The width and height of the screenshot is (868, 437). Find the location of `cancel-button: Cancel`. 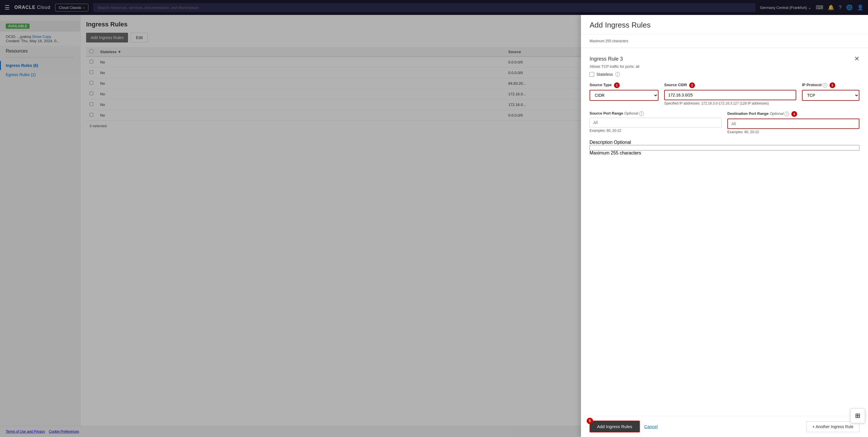

cancel-button: Cancel is located at coordinates (651, 427).